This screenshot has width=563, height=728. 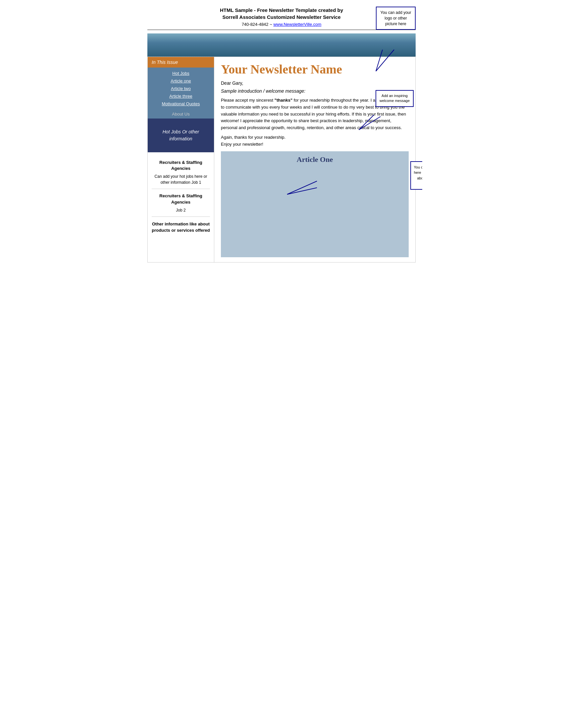 What do you see at coordinates (181, 81) in the screenshot?
I see `sidebar-item-article-one: Article one` at bounding box center [181, 81].